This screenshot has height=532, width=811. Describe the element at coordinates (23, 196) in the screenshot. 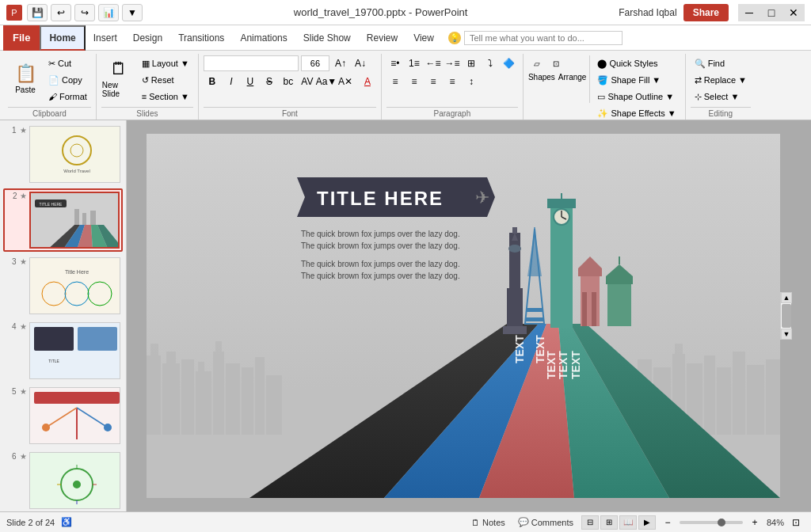

I see `slide-star-2: ★` at that location.